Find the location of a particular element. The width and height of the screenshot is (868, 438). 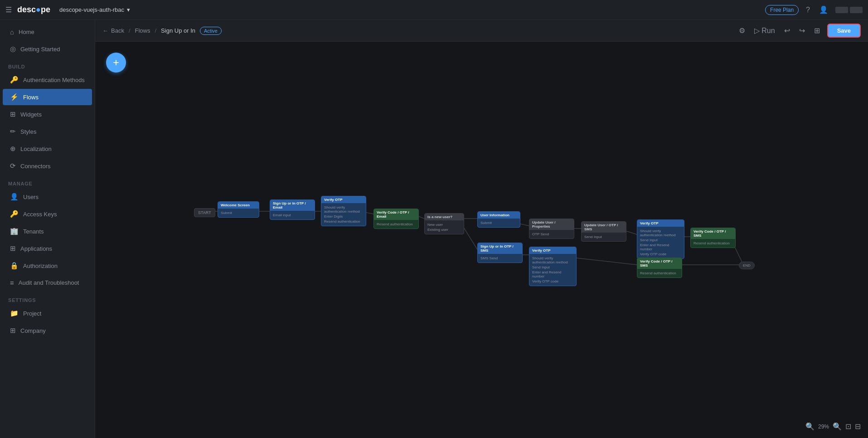

sidebar-item-connectors: ⟳ Connectors is located at coordinates (47, 166).